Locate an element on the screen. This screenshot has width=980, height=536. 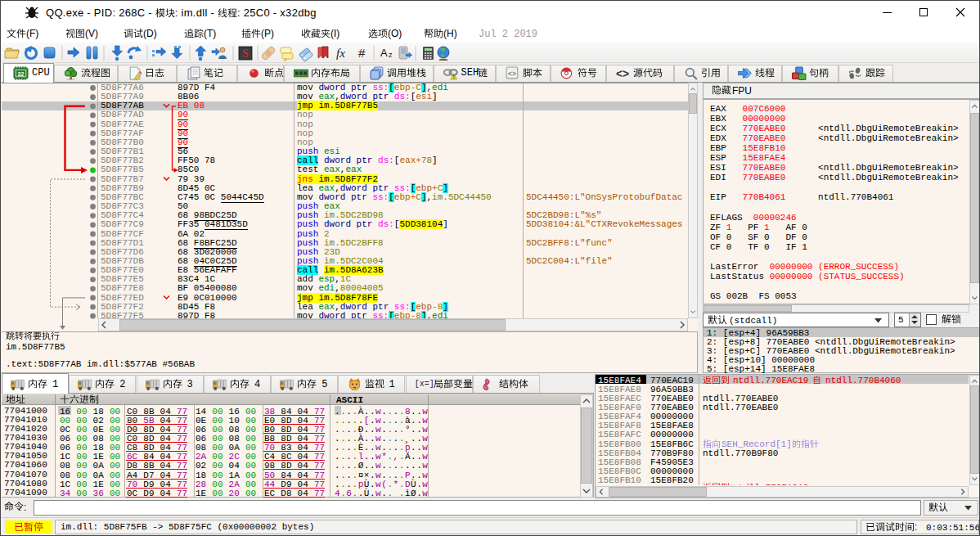
svg-text: S is located at coordinates (245, 54).